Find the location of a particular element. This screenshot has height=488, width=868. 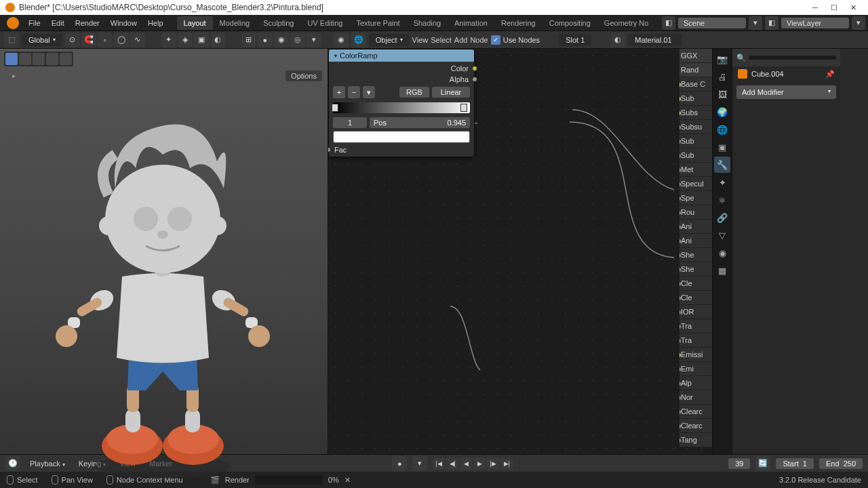

ramp-menu-button: ▾ is located at coordinates (369, 92).